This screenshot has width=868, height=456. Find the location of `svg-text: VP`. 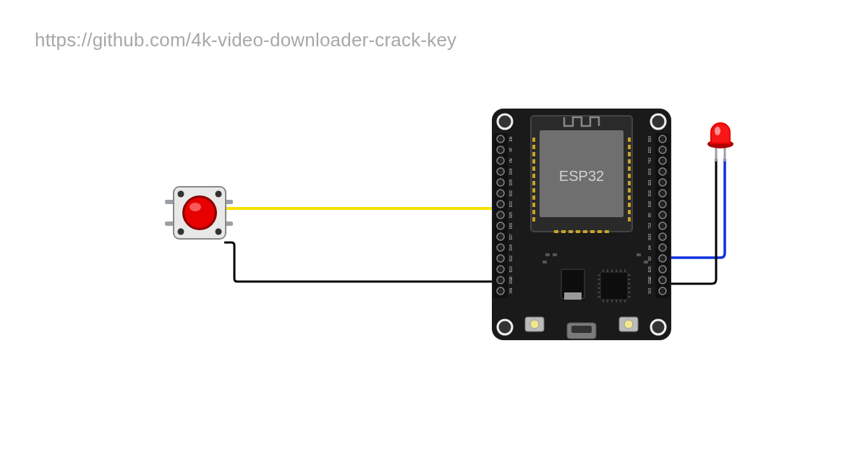

svg-text: VP is located at coordinates (511, 150).